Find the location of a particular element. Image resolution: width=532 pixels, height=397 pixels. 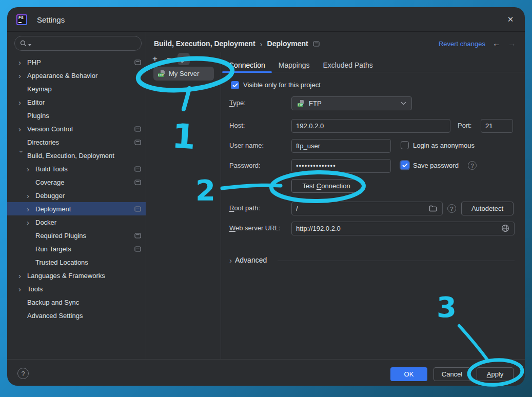

panel-divider is located at coordinates (221, 206).